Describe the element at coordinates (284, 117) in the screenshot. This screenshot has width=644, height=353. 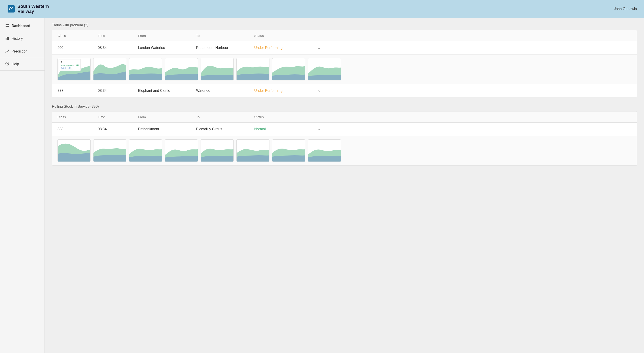
I see `col-status-2: Status` at that location.